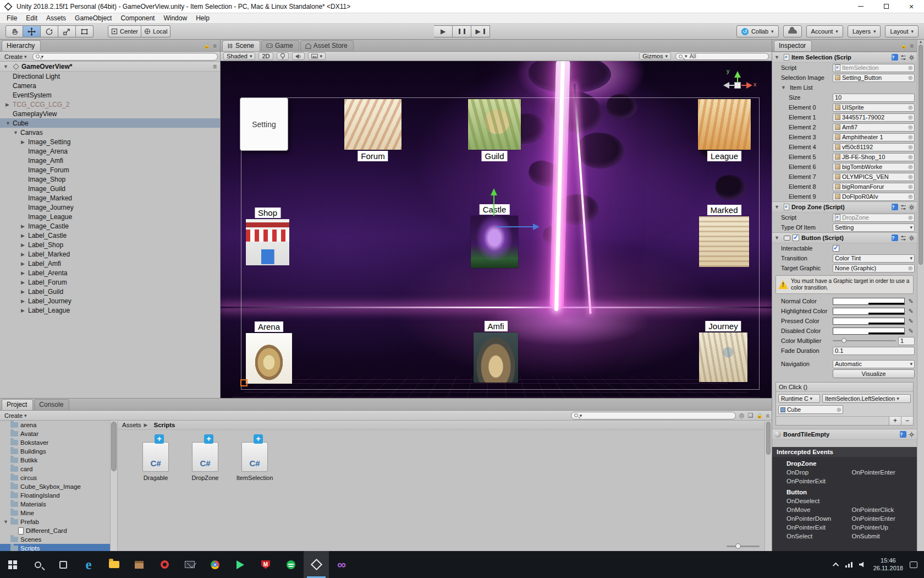 The image size is (924, 578). What do you see at coordinates (845, 57) in the screenshot?
I see `component-header-item-selection: ▼ Item Selection (Scrip ?` at bounding box center [845, 57].